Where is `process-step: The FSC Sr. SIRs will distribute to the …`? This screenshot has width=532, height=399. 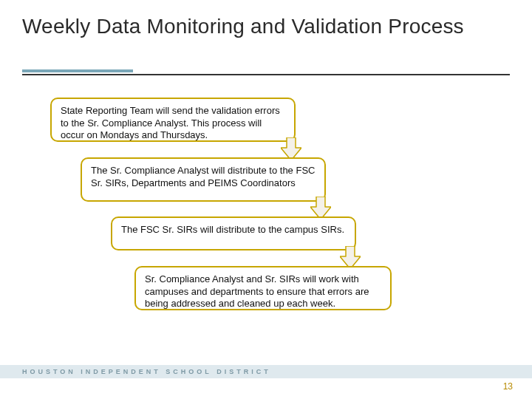 process-step: The FSC Sr. SIRs will distribute to the … is located at coordinates (233, 233).